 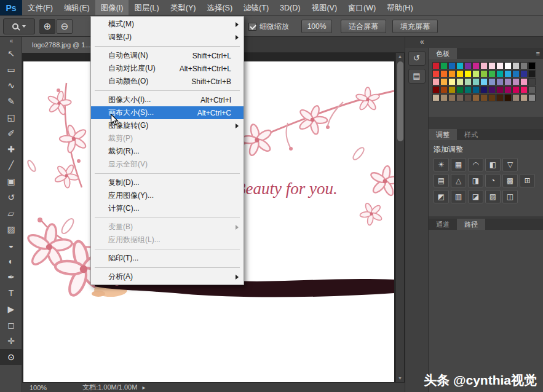 What do you see at coordinates (459, 197) in the screenshot?
I see `posterize-icon: ▥` at bounding box center [459, 197].